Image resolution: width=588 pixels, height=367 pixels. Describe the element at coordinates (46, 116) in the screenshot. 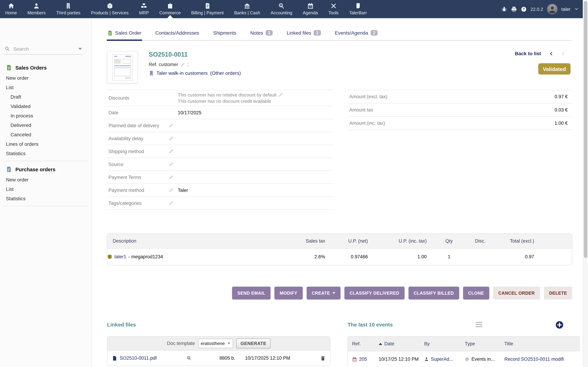

I see `sidebar-item-in-process: In process` at that location.